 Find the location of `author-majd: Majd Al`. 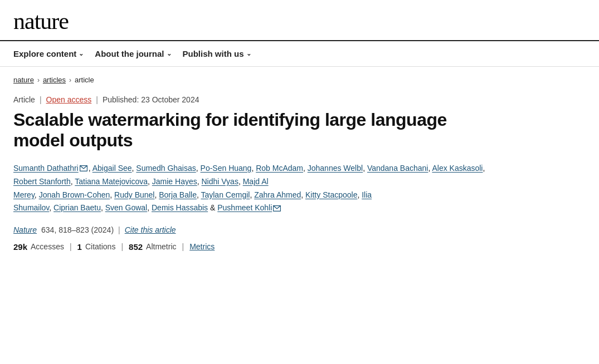

author-majd: Majd Al is located at coordinates (256, 181).